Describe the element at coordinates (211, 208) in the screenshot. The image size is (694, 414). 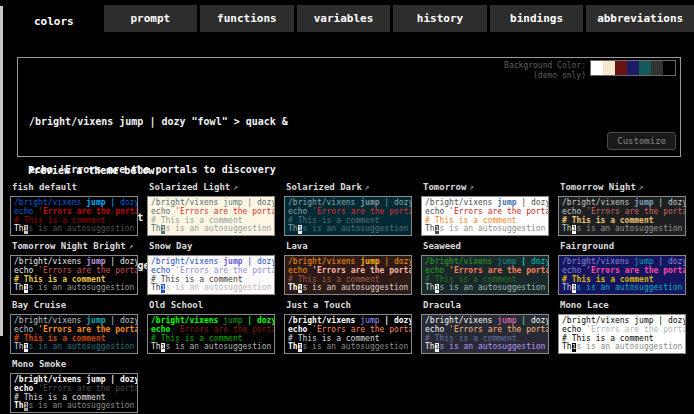
I see `theme-card-solarized-light: Solarized Light↗/bright/vixens jump | do…` at that location.